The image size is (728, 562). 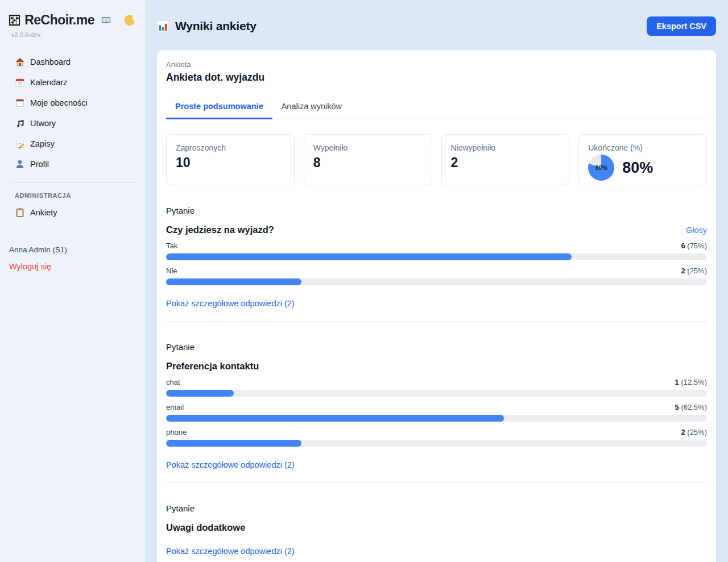 I want to click on answer-row: email 5 (62.5%), so click(x=437, y=413).